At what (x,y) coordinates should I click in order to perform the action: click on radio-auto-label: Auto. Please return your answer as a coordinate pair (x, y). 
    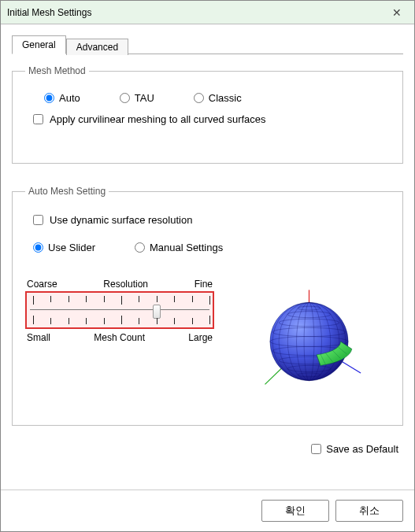
    Looking at the image, I should click on (69, 98).